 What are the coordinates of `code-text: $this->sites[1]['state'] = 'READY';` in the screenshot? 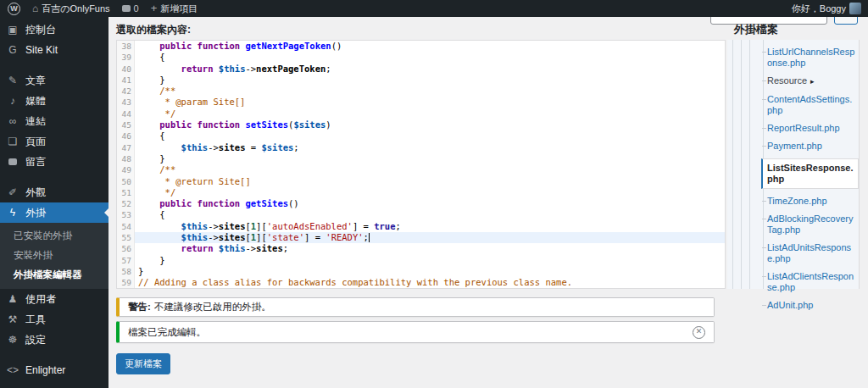 It's located at (430, 237).